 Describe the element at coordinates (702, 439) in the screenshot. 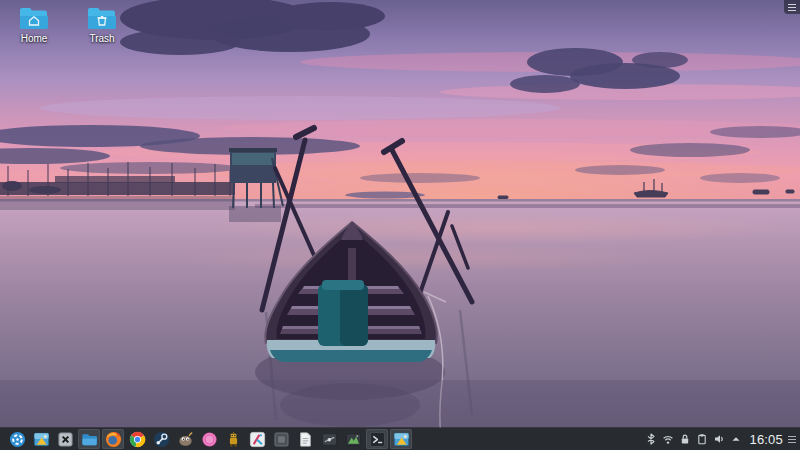

I see `clipboard-icon` at that location.